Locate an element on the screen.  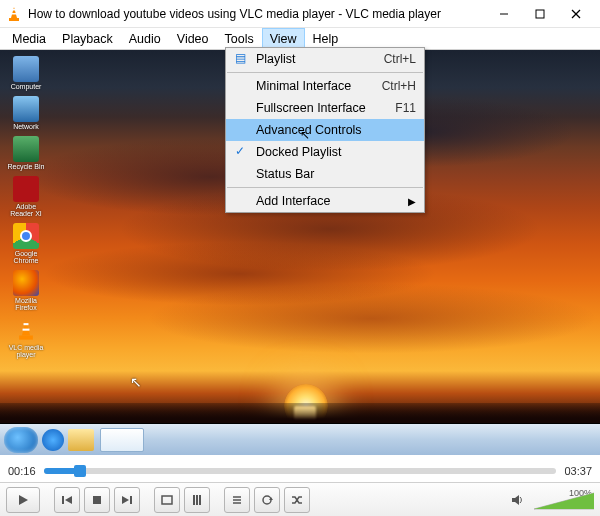
menu-playback: Playback is located at coordinates (88, 38).